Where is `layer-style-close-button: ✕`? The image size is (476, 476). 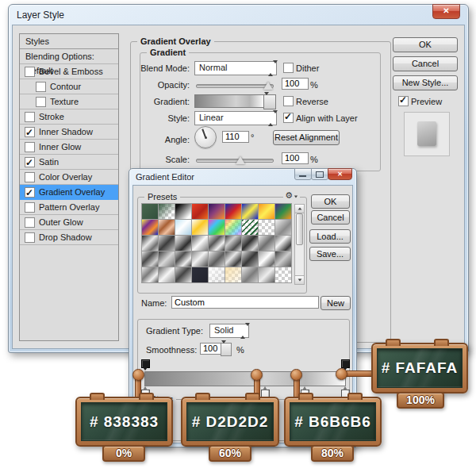 layer-style-close-button: ✕ is located at coordinates (446, 11).